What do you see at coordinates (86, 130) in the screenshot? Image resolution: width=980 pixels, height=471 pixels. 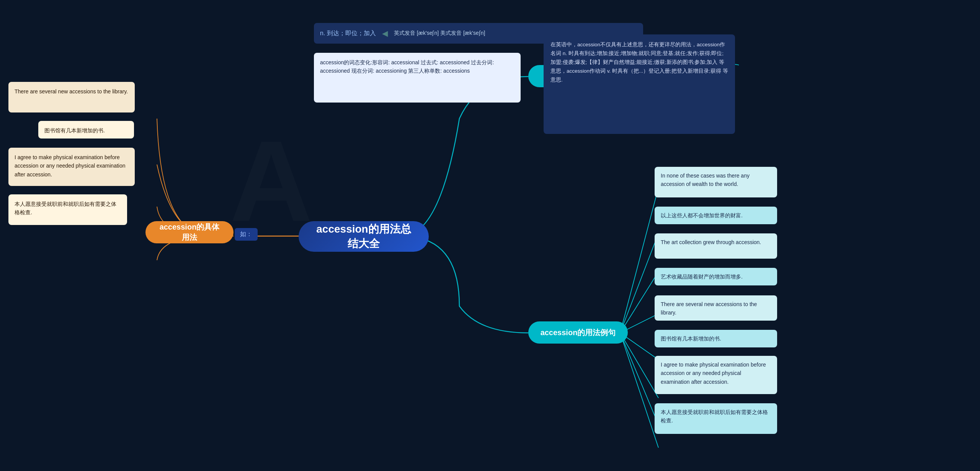 I see `specific-example-cn-1: 图书馆有几本新增加的书.` at bounding box center [86, 130].